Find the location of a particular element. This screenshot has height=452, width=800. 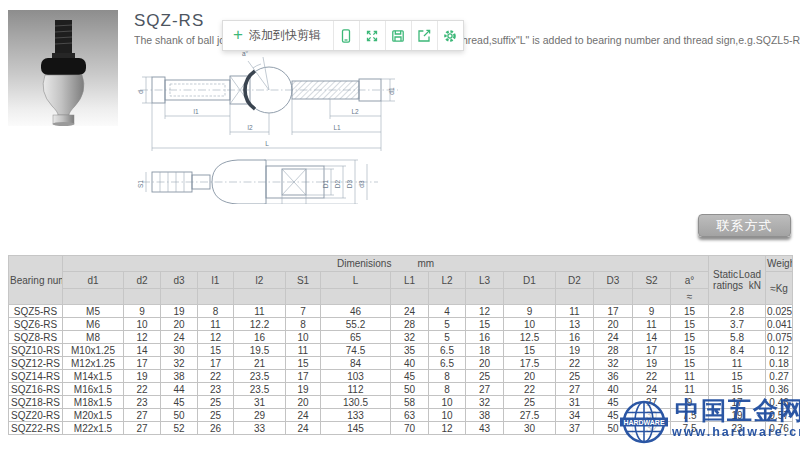

contact-info-button: 联系方式 is located at coordinates (744, 226).